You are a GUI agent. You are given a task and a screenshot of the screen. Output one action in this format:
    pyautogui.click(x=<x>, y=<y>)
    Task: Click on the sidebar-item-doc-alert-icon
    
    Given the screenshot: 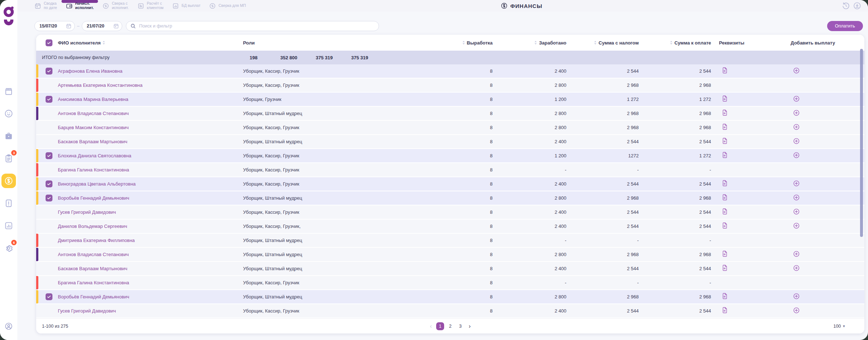 What is the action you would take?
    pyautogui.click(x=9, y=203)
    